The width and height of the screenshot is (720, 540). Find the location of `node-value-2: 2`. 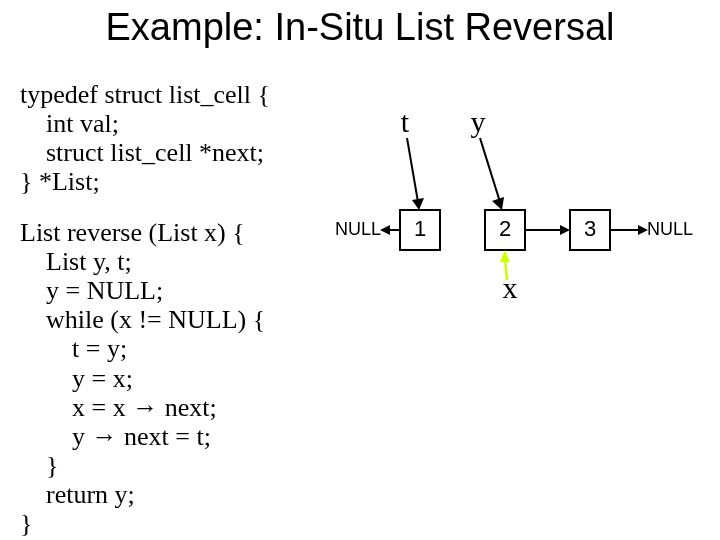

node-value-2: 2 is located at coordinates (505, 228).